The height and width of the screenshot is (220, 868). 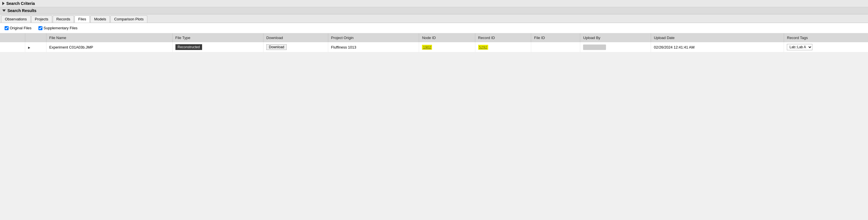 What do you see at coordinates (100, 19) in the screenshot?
I see `tab-models: Models` at bounding box center [100, 19].